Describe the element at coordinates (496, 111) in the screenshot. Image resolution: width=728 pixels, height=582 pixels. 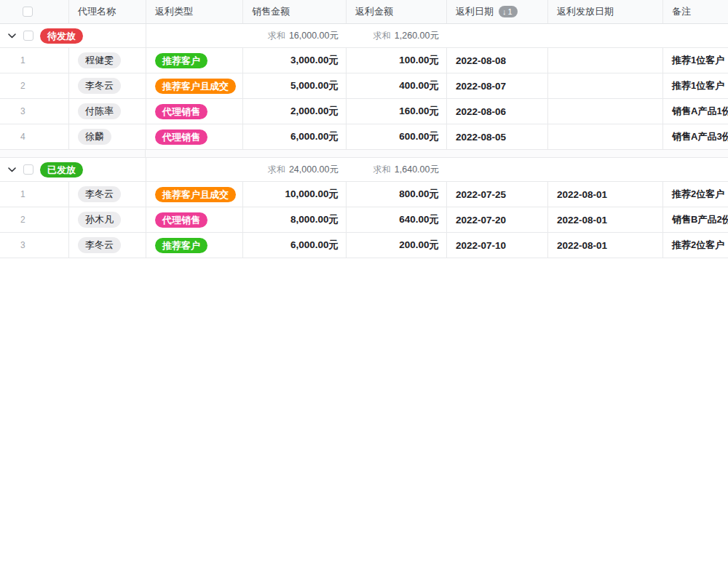
I see `rebate-date-cell: 2022-08-06` at that location.